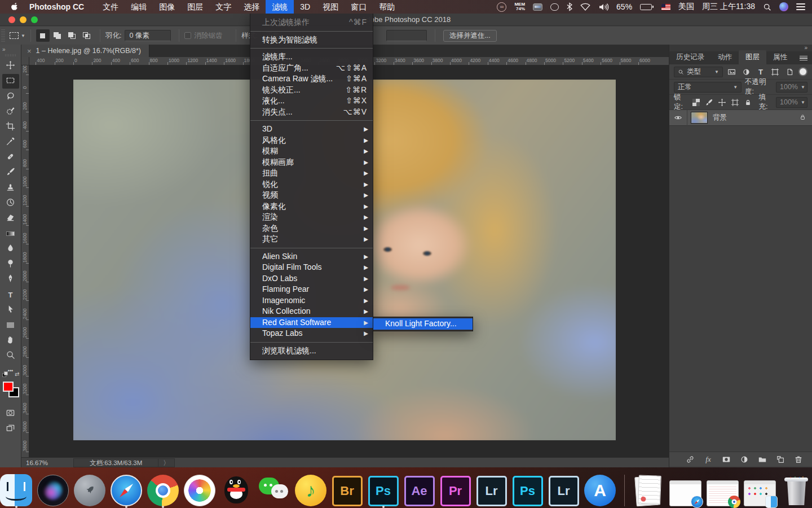 This screenshot has width=812, height=508. I want to click on window-titlebar: Adobe Photoshop CC 2018, so click(406, 20).